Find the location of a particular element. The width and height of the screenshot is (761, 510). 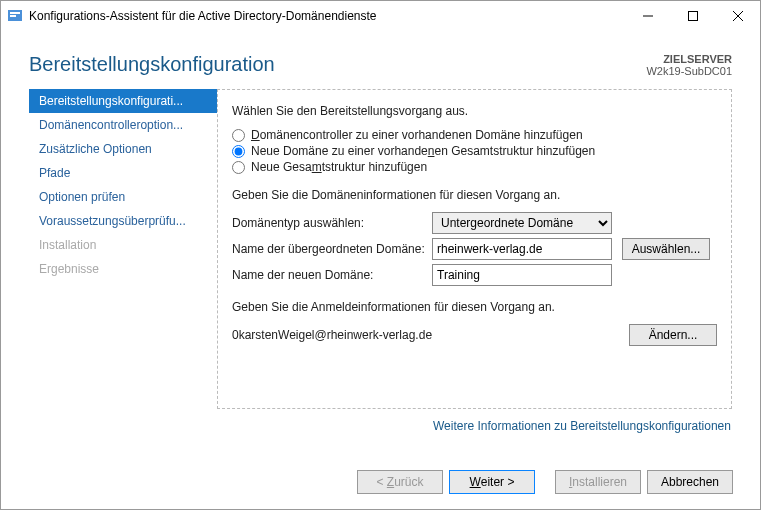

minimize-button is located at coordinates (648, 16).